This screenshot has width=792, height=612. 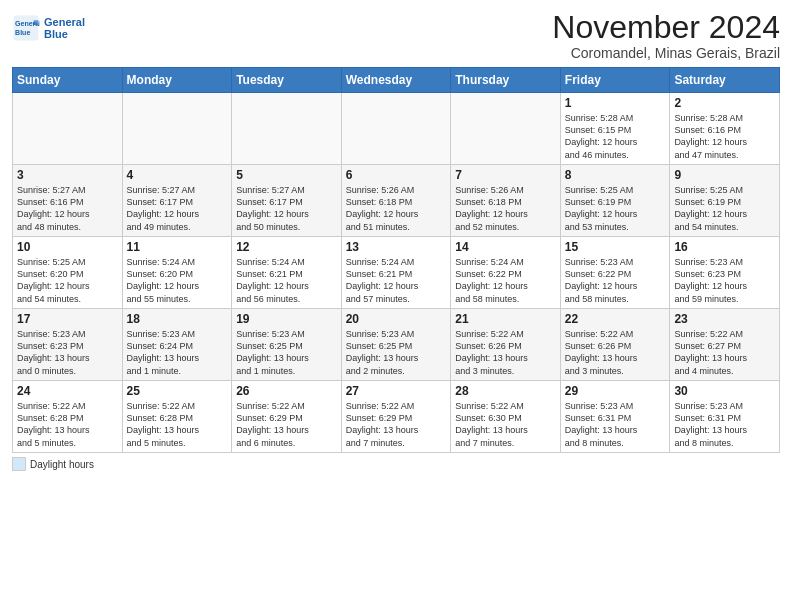 I want to click on footer: Daylight hours, so click(x=396, y=464).